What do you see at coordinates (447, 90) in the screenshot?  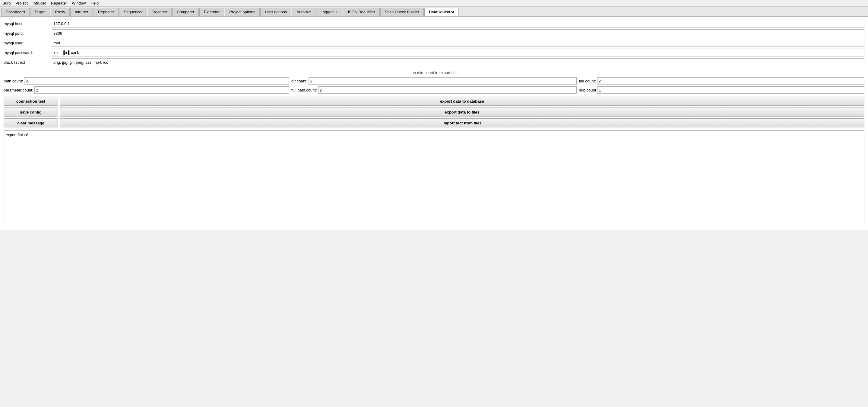 I see `full-path-count-input` at bounding box center [447, 90].